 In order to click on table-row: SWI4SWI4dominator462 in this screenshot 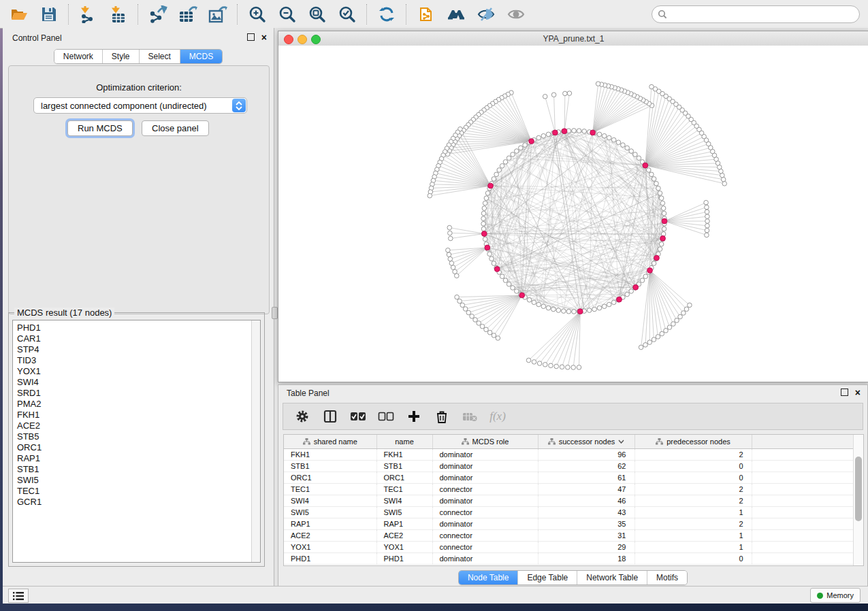, I will do `click(569, 501)`.